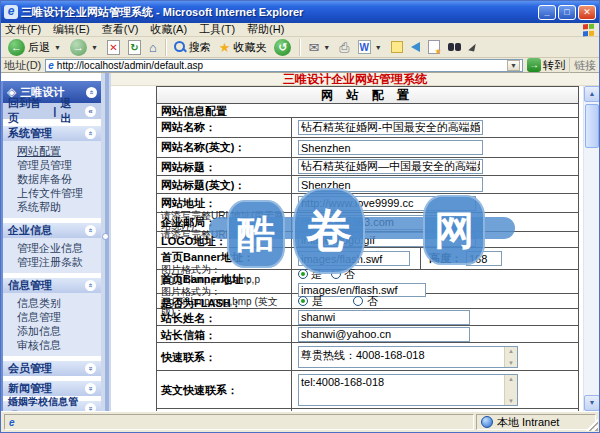  What do you see at coordinates (546, 66) in the screenshot?
I see `go-button: → 转到` at bounding box center [546, 66].